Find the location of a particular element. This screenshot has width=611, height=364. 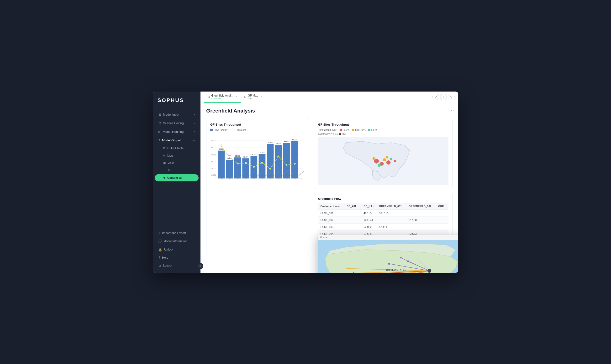

svg-text: 0 is located at coordinates (216, 178).